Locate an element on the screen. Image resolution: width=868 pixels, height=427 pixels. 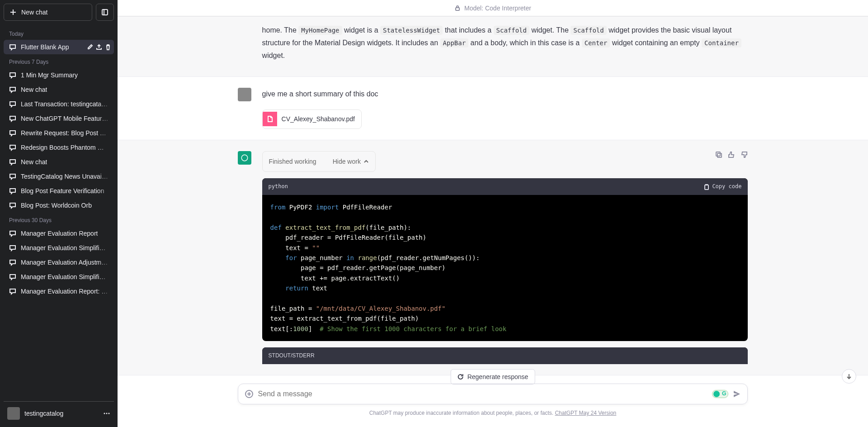
sidebar-item: Flutter Blank App is located at coordinates (59, 47).